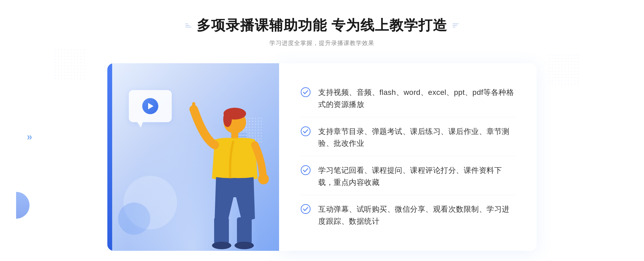  I want to click on subtitle: 学习进度全掌握，提升录播课教学效果, so click(322, 43).